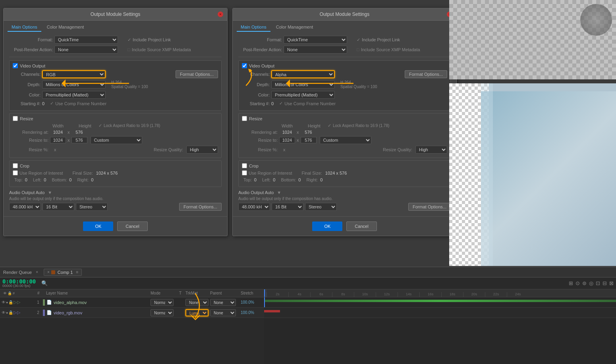 This screenshot has height=364, width=616. What do you see at coordinates (58, 207) in the screenshot?
I see `left-audio-bit-select: 16 Bit` at bounding box center [58, 207].